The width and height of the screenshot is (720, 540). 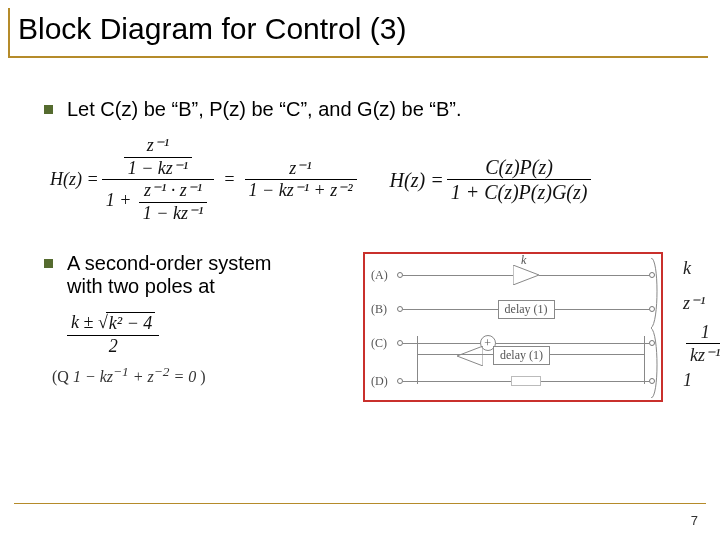 What do you see at coordinates (173, 191) in the screenshot?
I see `eq1-outer-num: z⁻¹ · z⁻¹` at bounding box center [173, 191].